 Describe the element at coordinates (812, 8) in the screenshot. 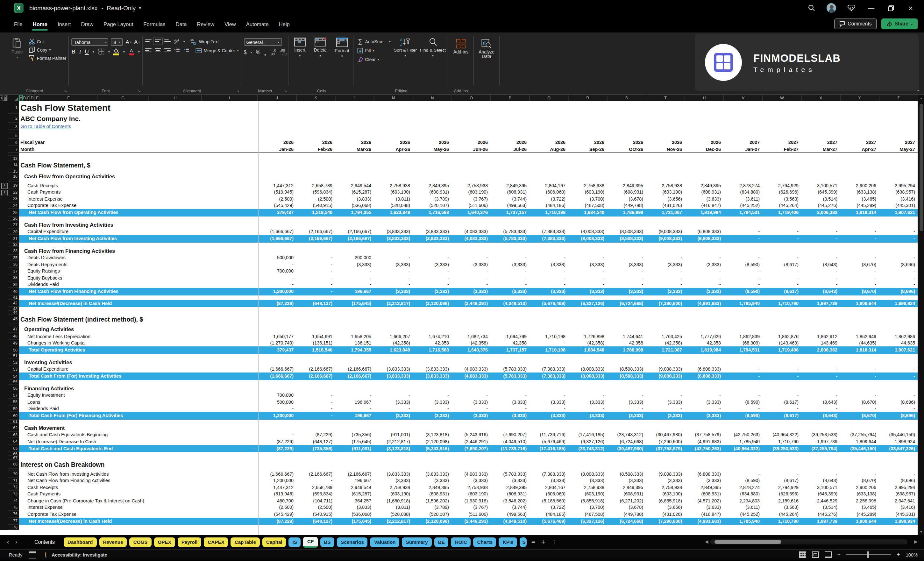

I see `search-icon` at that location.